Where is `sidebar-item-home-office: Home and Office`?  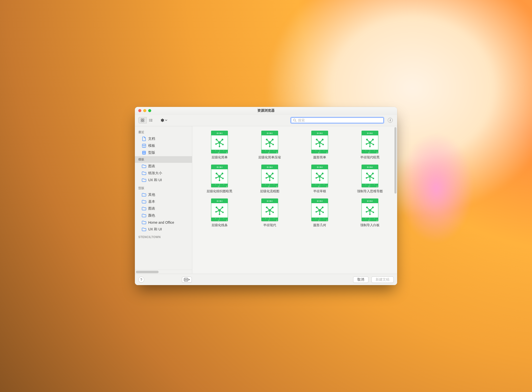
sidebar-item-home-office: Home and Office is located at coordinates (163, 222).